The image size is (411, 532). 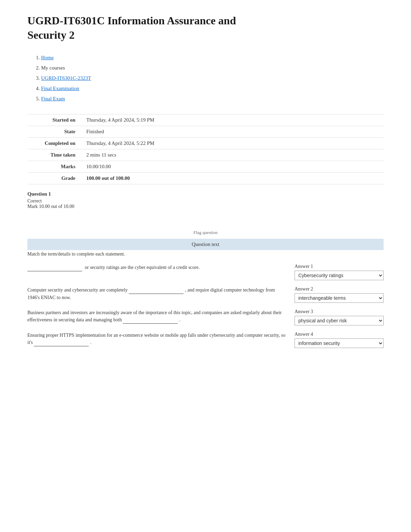 I want to click on question-number-line: Question 1, so click(x=206, y=194).